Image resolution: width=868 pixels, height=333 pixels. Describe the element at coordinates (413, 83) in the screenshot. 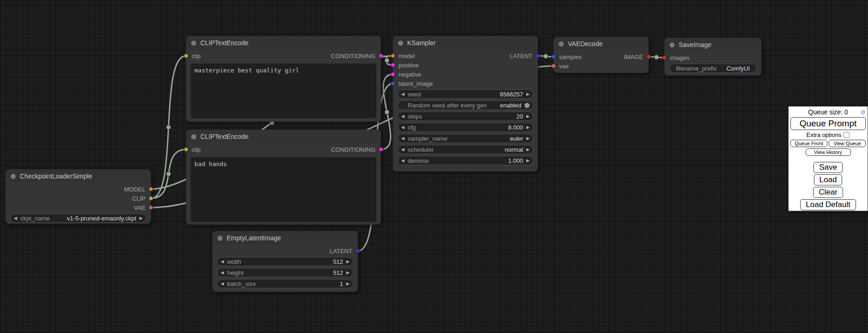

I see `input-slot-latent-image: latent_image` at that location.